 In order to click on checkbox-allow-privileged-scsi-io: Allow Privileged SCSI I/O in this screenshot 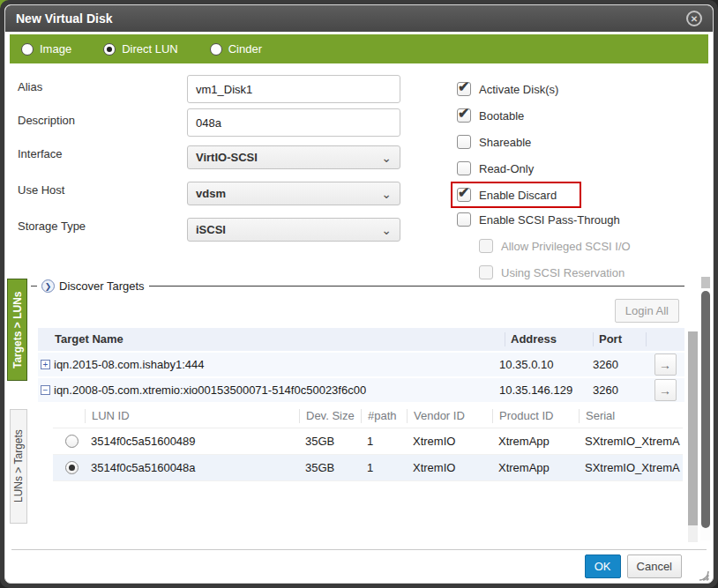, I will do `click(555, 246)`.